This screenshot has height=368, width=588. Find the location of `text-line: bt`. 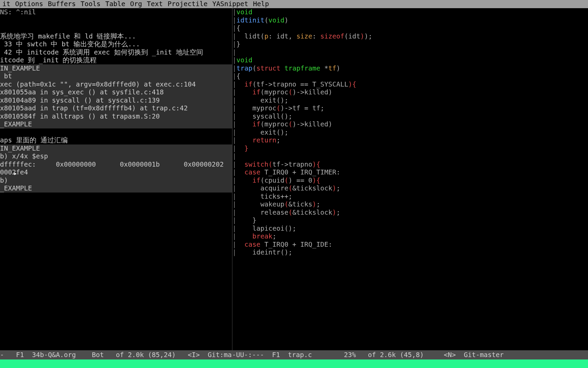

text-line: bt is located at coordinates (116, 76).